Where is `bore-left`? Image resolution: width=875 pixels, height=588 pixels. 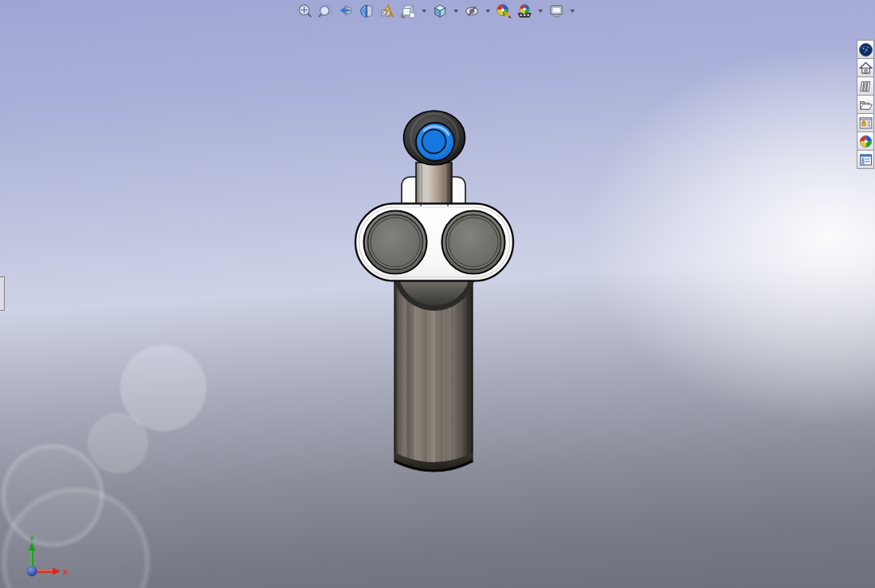 bore-left is located at coordinates (395, 242).